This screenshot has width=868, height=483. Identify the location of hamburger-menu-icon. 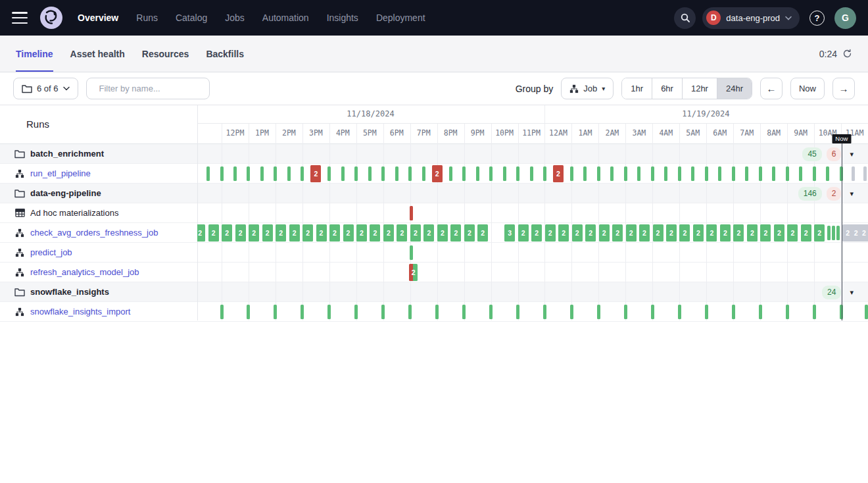
(20, 18).